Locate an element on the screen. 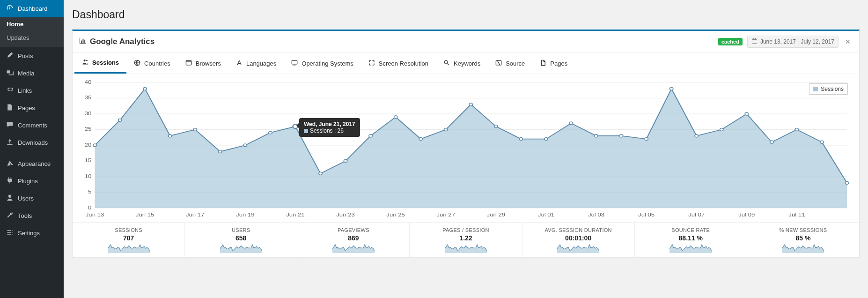  tab-source: Source is located at coordinates (510, 63).